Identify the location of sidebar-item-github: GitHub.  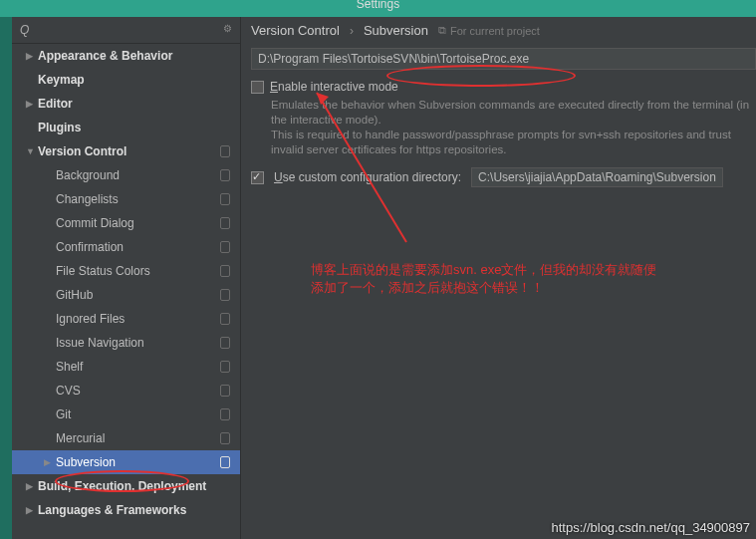
(126, 295).